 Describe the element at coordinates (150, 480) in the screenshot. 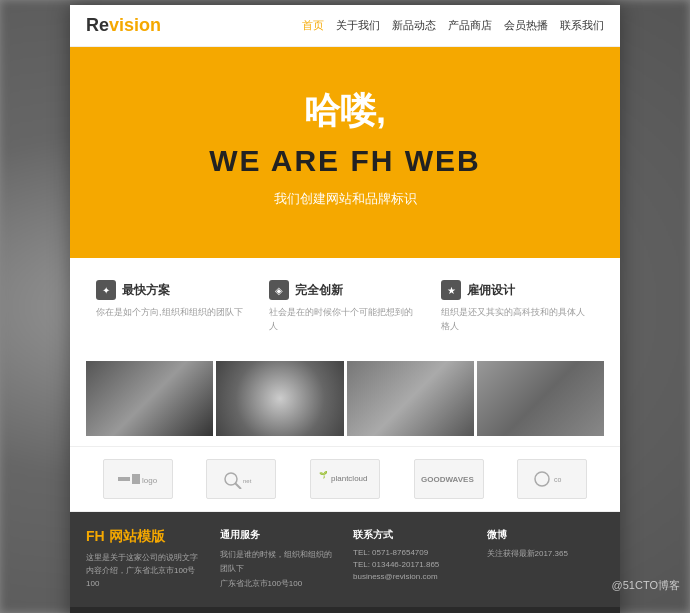

I see `svg-text: logo` at that location.